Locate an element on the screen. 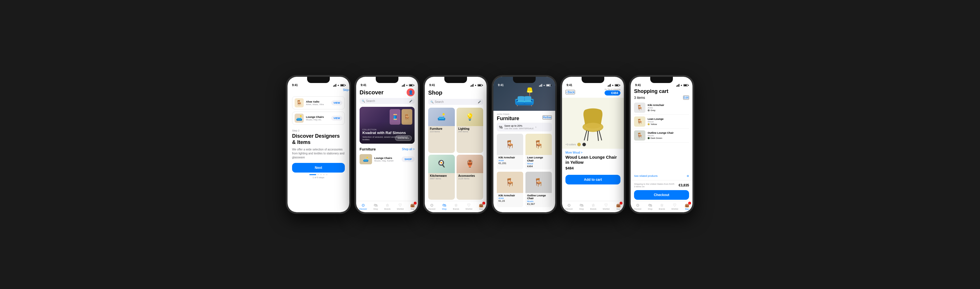 The image size is (980, 289). search-bar-2: 🔍 Search 🎤 is located at coordinates (387, 101).